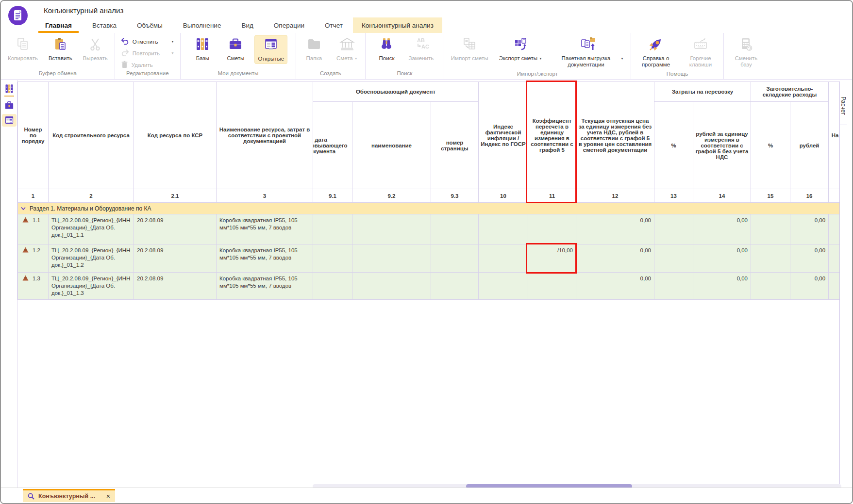 The width and height of the screenshot is (853, 504). What do you see at coordinates (430, 209) in the screenshot?
I see `section-row: Раздел 1. Материалы и Оборудование по КА` at bounding box center [430, 209].